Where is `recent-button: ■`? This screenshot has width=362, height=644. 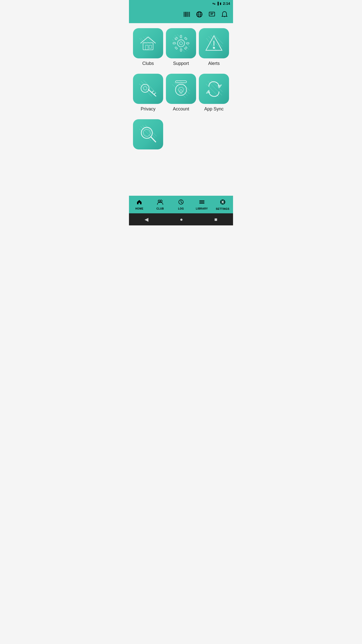 recent-button: ■ is located at coordinates (216, 219).